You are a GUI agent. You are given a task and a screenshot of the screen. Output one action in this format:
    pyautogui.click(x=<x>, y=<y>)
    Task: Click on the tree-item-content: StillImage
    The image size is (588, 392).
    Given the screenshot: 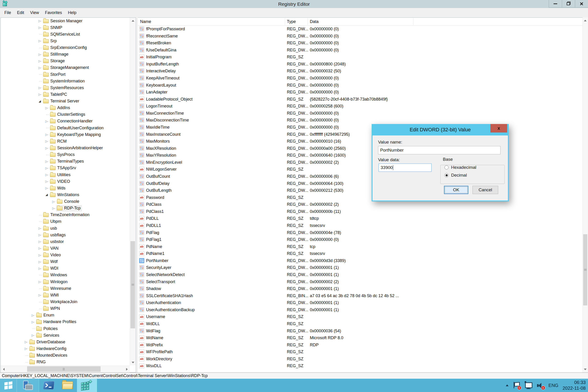 What is the action you would take?
    pyautogui.click(x=56, y=54)
    